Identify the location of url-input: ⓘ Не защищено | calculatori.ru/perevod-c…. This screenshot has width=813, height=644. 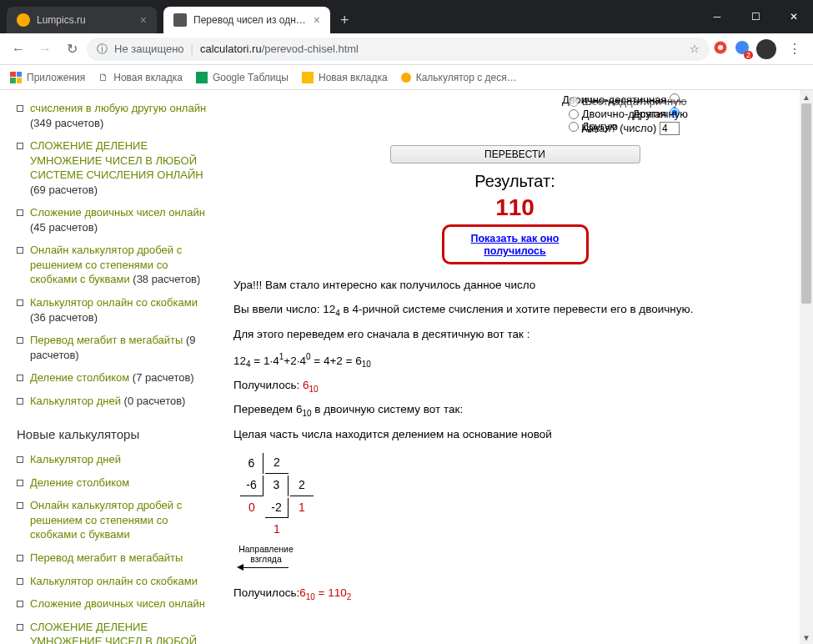
(399, 49).